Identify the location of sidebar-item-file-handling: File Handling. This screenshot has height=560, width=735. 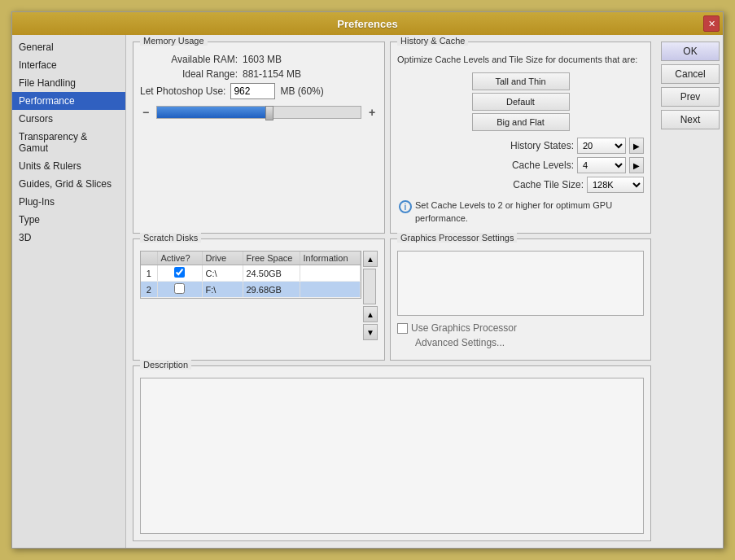
(68, 83).